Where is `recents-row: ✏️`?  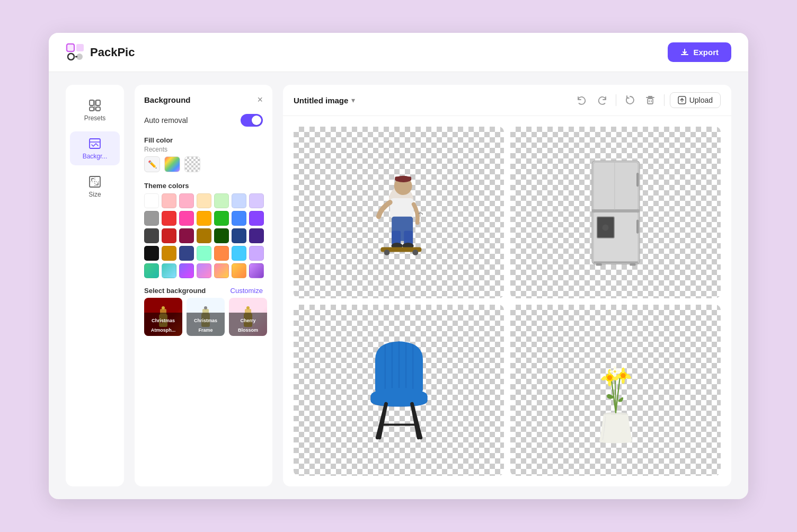 recents-row: ✏️ is located at coordinates (203, 164).